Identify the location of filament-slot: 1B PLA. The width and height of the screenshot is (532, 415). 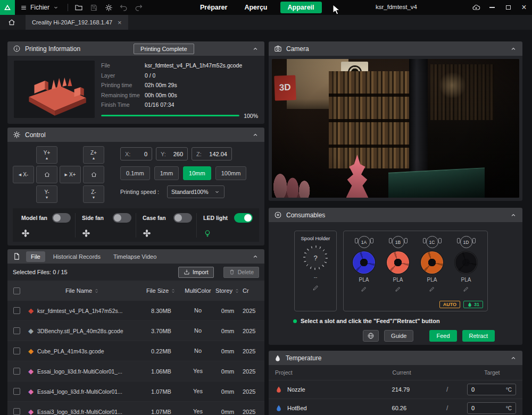
(398, 264).